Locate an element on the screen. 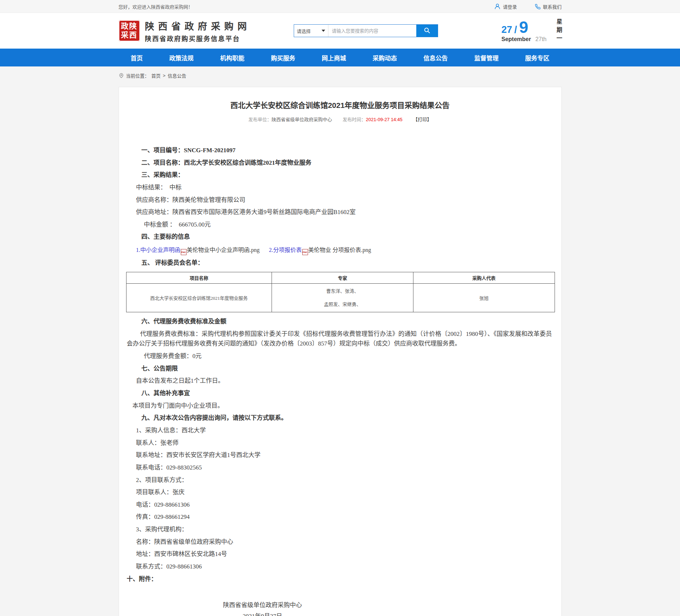 The width and height of the screenshot is (680, 616). attachment-1-number: 1. is located at coordinates (138, 250).